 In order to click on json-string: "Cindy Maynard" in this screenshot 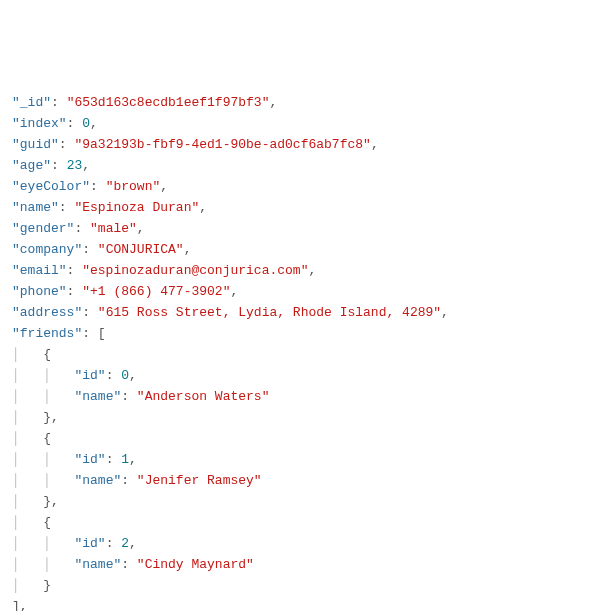, I will do `click(196, 564)`.